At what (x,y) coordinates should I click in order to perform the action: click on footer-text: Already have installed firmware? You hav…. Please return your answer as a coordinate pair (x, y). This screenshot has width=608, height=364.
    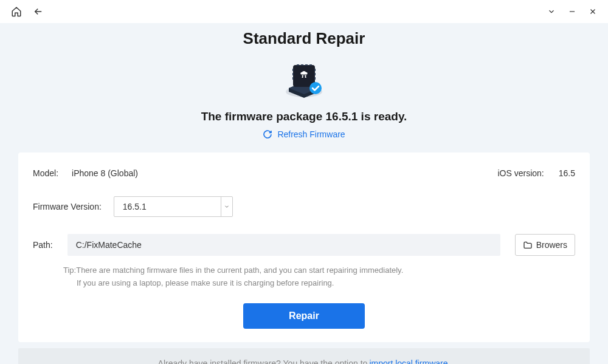
    Looking at the image, I should click on (263, 361).